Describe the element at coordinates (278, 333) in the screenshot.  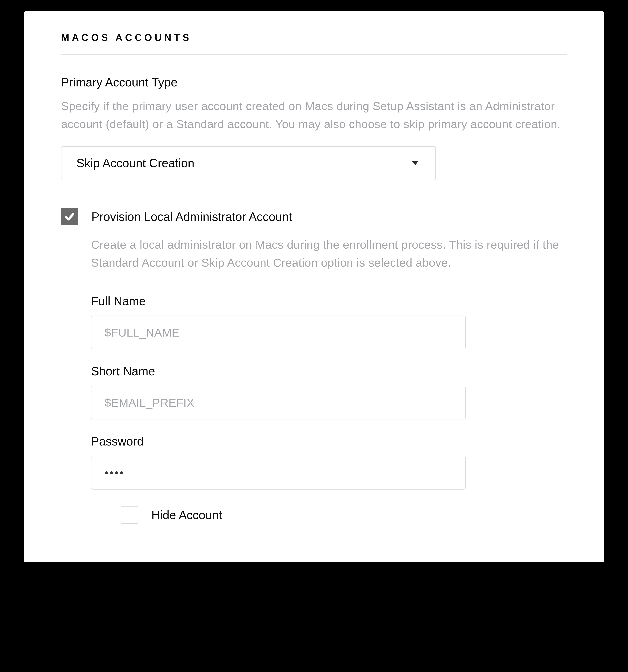
I see `full-name-input: $FULL_NAME` at that location.